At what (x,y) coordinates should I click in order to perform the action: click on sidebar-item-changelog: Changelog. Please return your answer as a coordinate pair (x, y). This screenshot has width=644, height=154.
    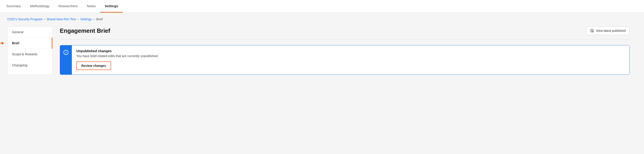
    Looking at the image, I should click on (30, 65).